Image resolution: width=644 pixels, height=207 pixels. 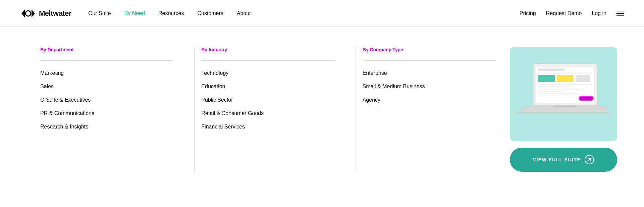 What do you see at coordinates (394, 87) in the screenshot?
I see `smb-link: Small & Medium Business` at bounding box center [394, 87].